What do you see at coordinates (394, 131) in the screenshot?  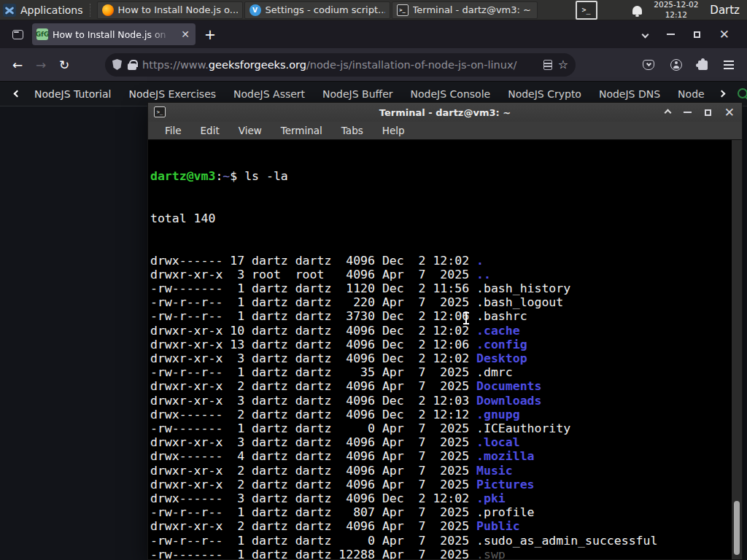 I see `terminal-menu-help: Help` at bounding box center [394, 131].